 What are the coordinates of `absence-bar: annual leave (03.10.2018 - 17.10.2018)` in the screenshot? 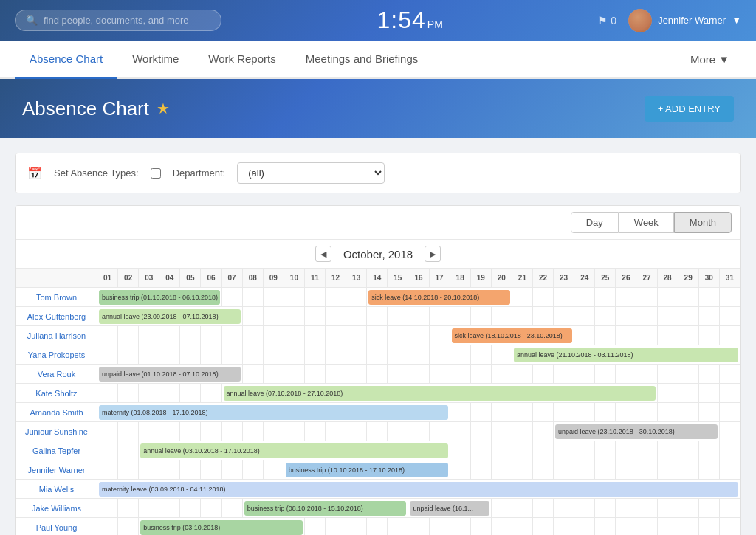 It's located at (294, 451).